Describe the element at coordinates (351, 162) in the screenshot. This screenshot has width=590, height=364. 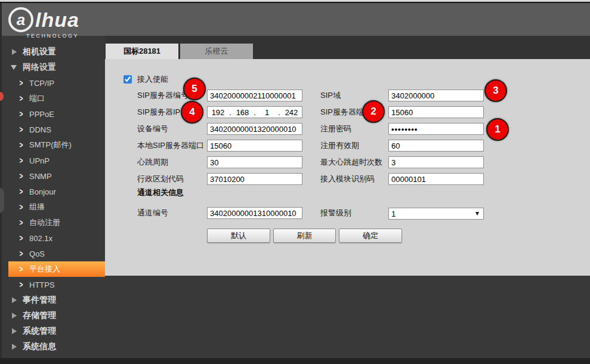
I see `max-heartbeat-timeouts-label: 最大心跳超时次数` at that location.